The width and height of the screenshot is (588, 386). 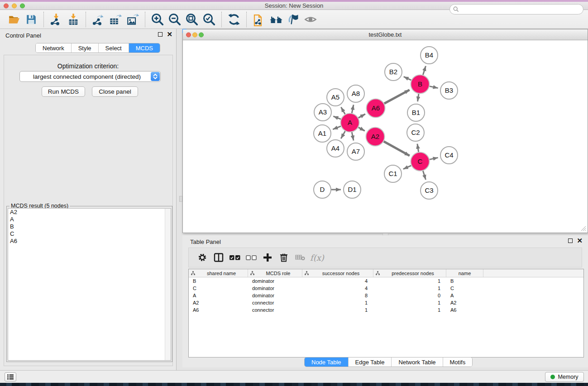 What do you see at coordinates (10, 377) in the screenshot?
I see `task-history-button` at bounding box center [10, 377].